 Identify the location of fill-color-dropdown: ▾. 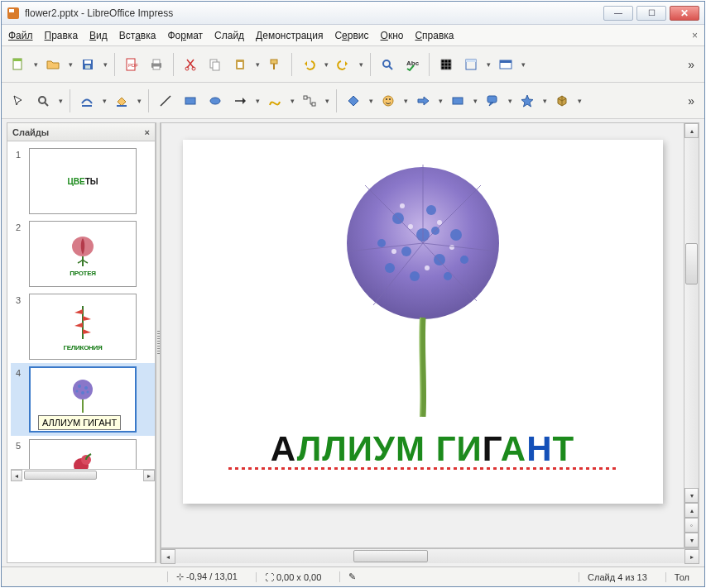
(139, 101).